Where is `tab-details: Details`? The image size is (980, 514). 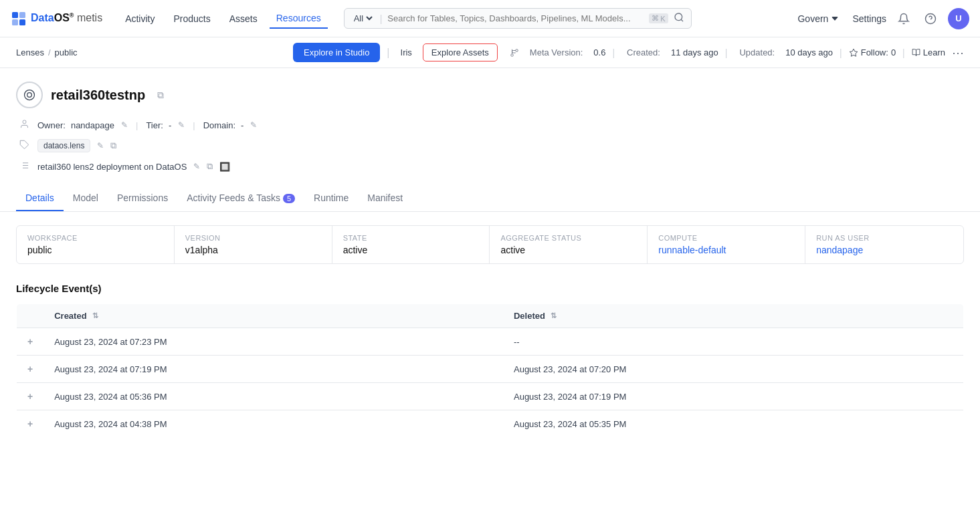 tab-details: Details is located at coordinates (40, 199).